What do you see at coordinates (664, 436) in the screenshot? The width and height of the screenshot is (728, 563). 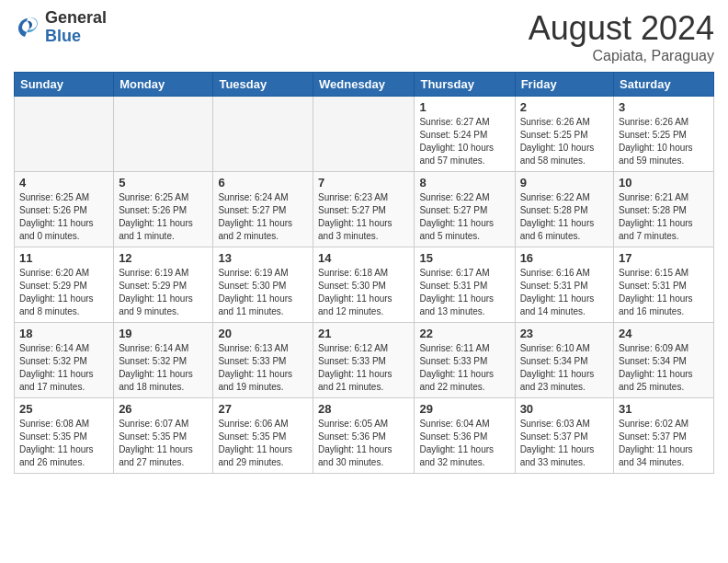 I see `calendar-cell: 31Sunrise: 6:02 AMSunset: 5:37 PMDayligh…` at bounding box center [664, 436].